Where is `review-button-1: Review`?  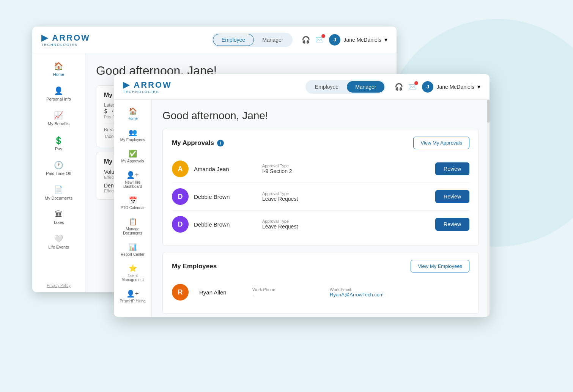
review-button-1: Review is located at coordinates (452, 169).